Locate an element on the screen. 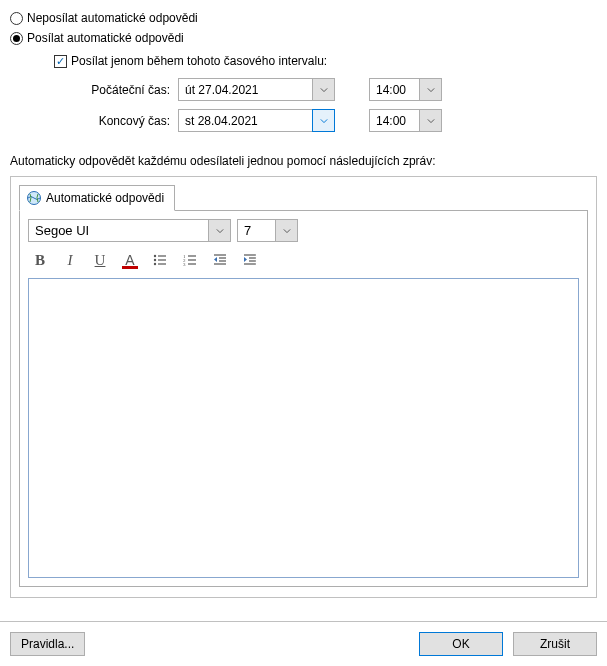 This screenshot has width=607, height=666. instruction-text: Automaticky odpovědět každému odesílatel… is located at coordinates (304, 158).